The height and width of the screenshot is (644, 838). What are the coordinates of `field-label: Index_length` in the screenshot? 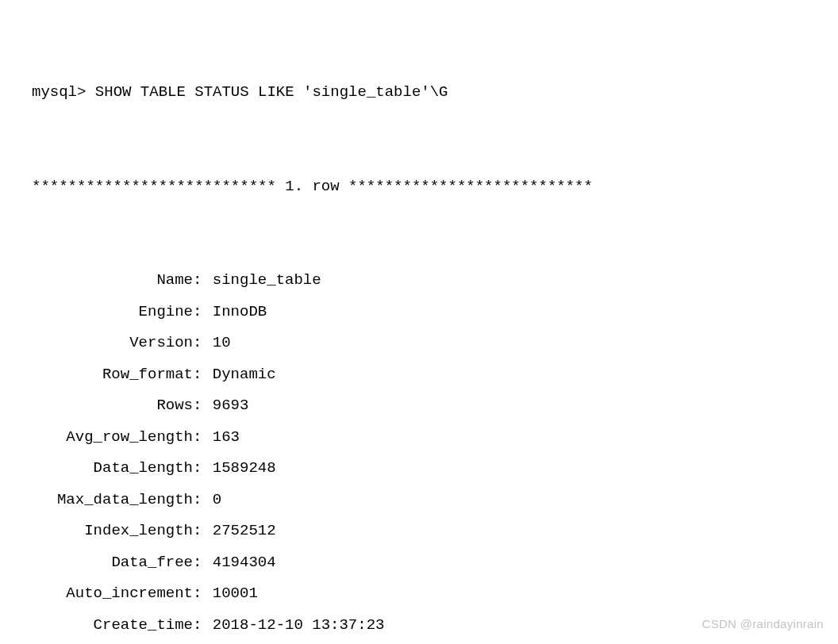 It's located at (113, 531).